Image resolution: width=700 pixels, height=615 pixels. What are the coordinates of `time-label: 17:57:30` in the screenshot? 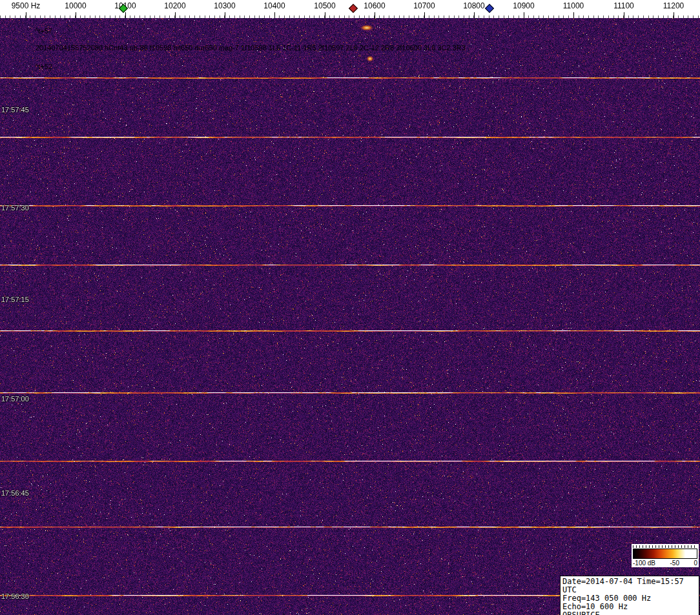 It's located at (15, 208).